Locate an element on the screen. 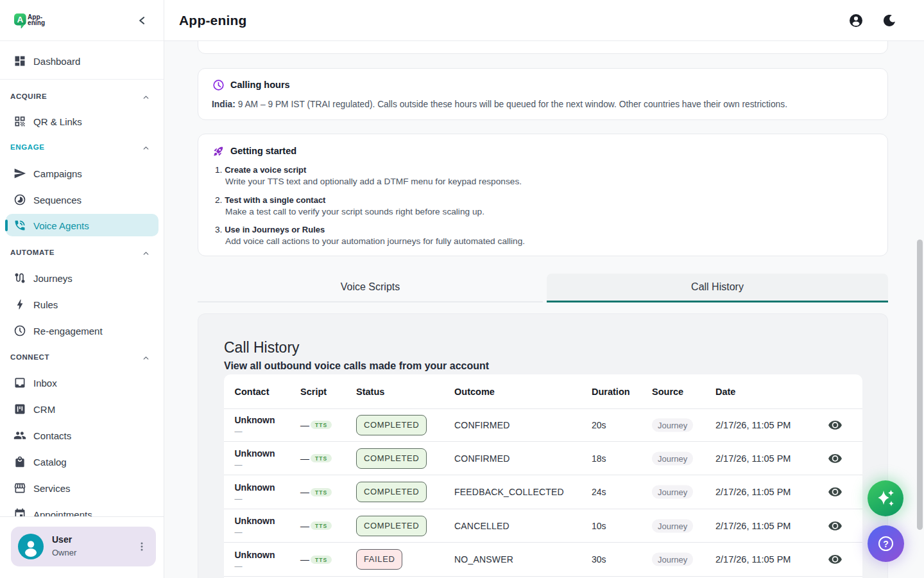 This screenshot has height=578, width=924. svg-text: A is located at coordinates (20, 19).